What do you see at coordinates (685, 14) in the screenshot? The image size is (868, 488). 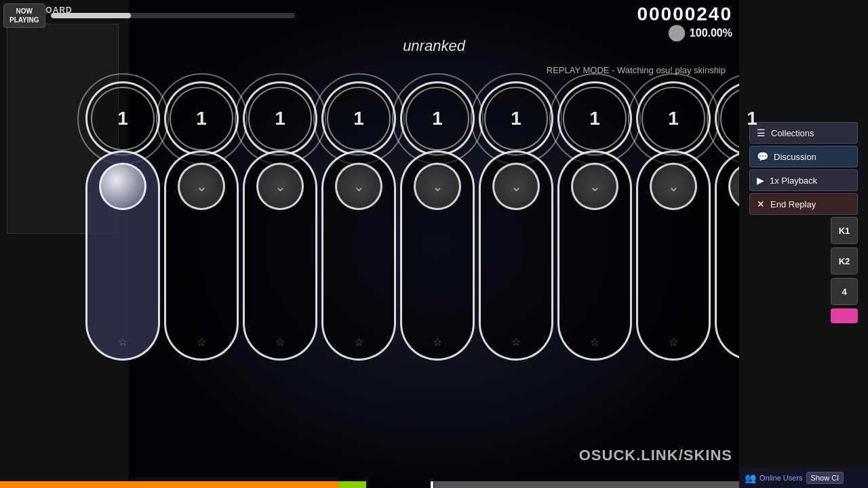 I see `score-display: 00000240` at bounding box center [685, 14].